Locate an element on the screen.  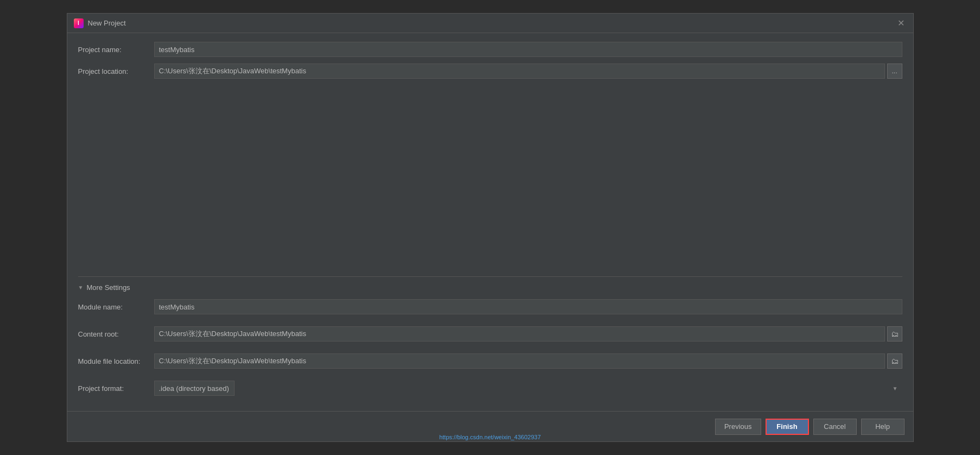
folder-icon: 🗂 is located at coordinates (895, 334).